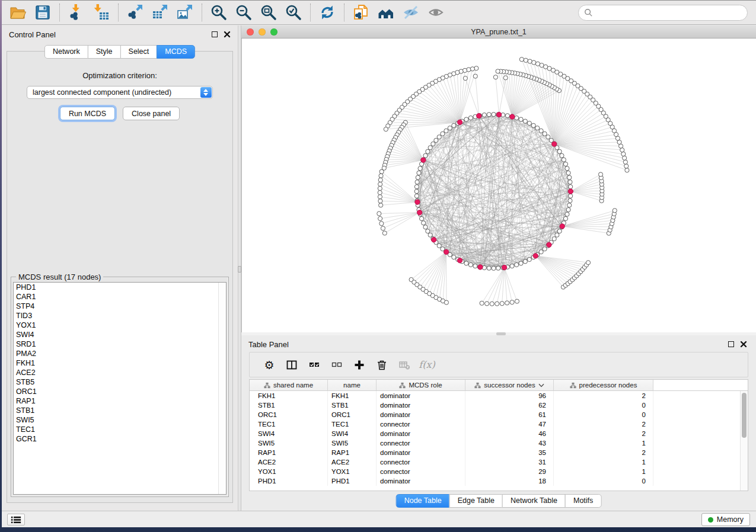 The image size is (756, 532). Describe the element at coordinates (495, 434) in the screenshot. I see `table-row: SWI4SWI4dominator462` at that location.